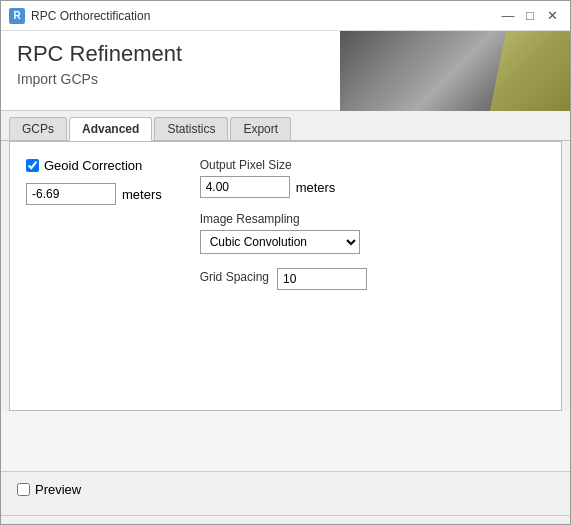 The width and height of the screenshot is (571, 525). I want to click on geoid-correction-unit: meters, so click(142, 194).